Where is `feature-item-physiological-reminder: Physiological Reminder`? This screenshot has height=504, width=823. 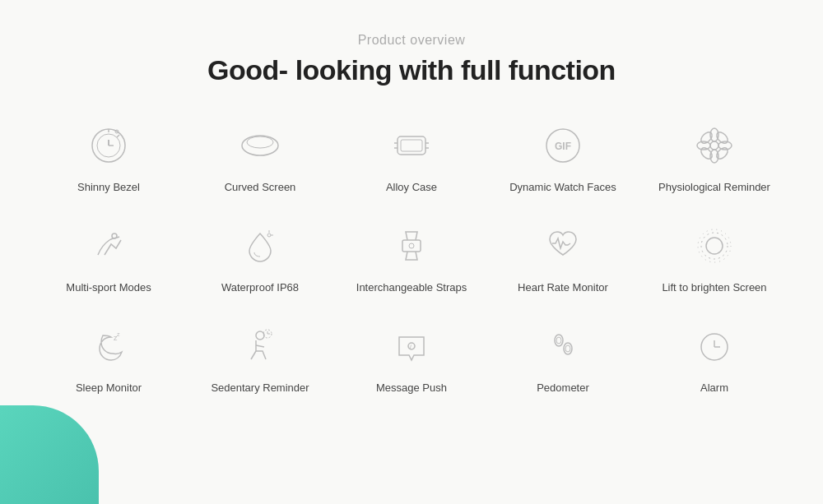 feature-item-physiological-reminder: Physiological Reminder is located at coordinates (714, 157).